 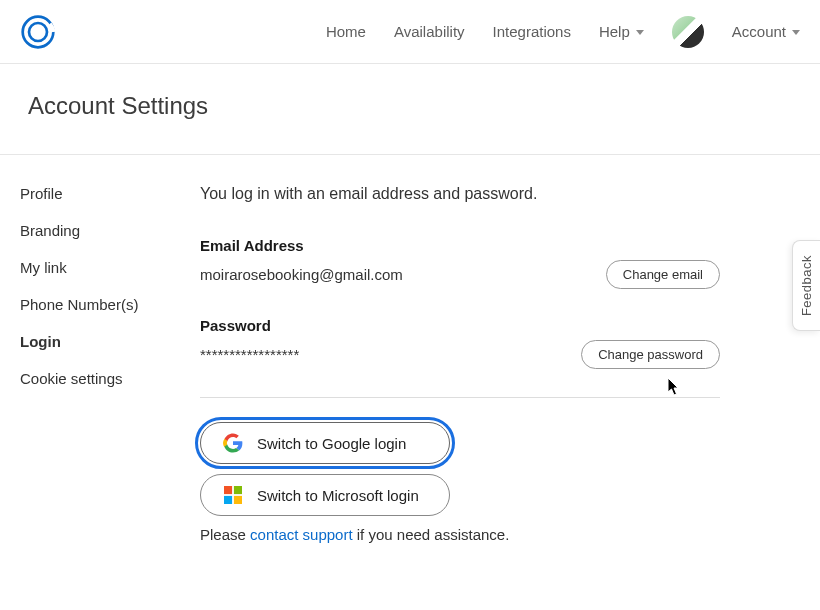 What do you see at coordinates (325, 443) in the screenshot?
I see `switch-to-google-button: Switch to Google login` at bounding box center [325, 443].